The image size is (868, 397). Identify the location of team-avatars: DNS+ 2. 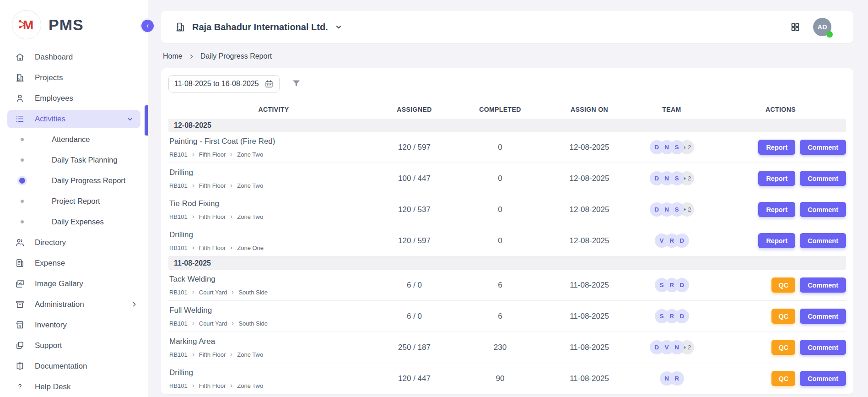
(672, 179).